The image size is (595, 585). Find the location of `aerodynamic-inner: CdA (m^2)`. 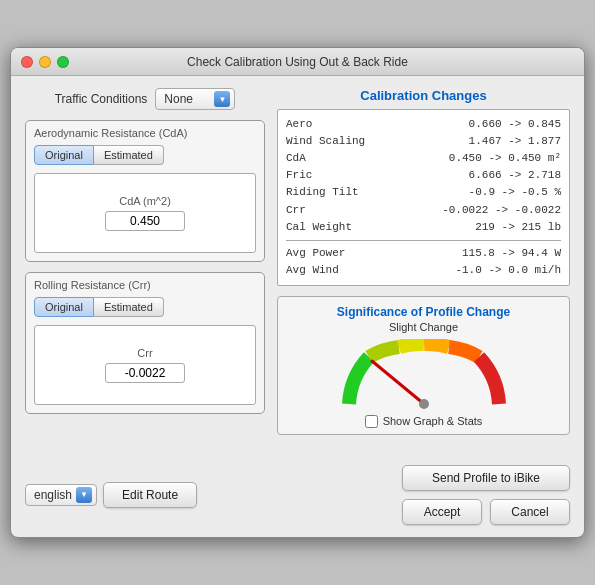

aerodynamic-inner: CdA (m^2) is located at coordinates (145, 213).